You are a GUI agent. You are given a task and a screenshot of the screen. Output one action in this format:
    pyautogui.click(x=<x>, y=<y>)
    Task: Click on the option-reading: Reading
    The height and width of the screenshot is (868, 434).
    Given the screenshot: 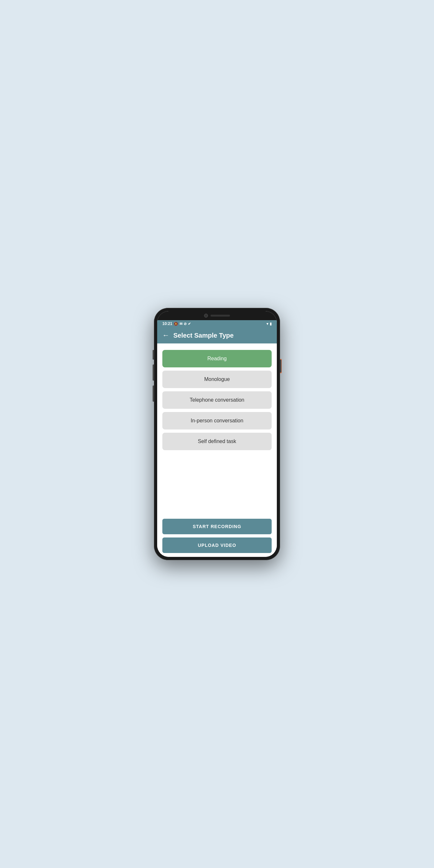 What is the action you would take?
    pyautogui.click(x=217, y=359)
    